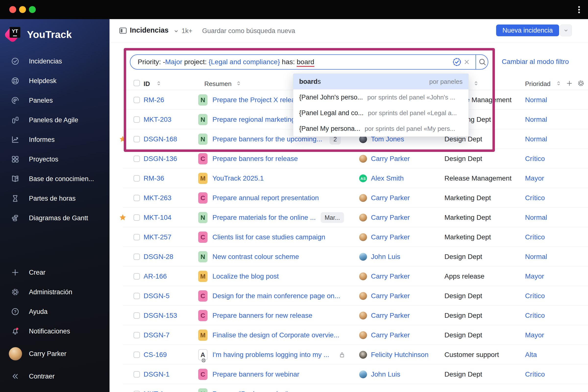 The width and height of the screenshot is (588, 392). What do you see at coordinates (388, 178) in the screenshot?
I see `assignee-link: Alex Smith` at bounding box center [388, 178].